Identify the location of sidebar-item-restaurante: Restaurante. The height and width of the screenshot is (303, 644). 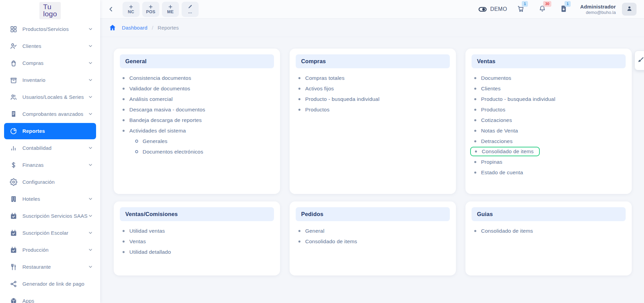
(50, 267).